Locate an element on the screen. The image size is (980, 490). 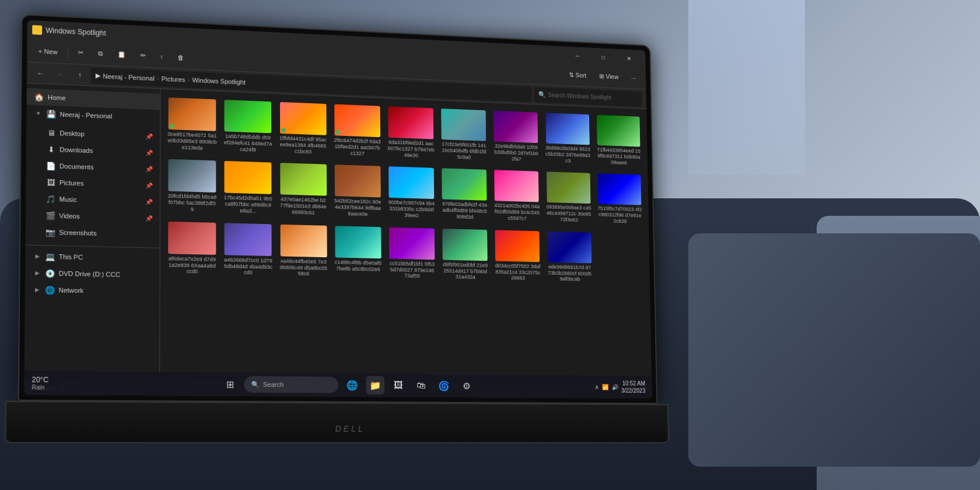
file-item: 32e96db5da9 1059b30bd5b0 2d7ef1b02fa7 is located at coordinates (516, 136).